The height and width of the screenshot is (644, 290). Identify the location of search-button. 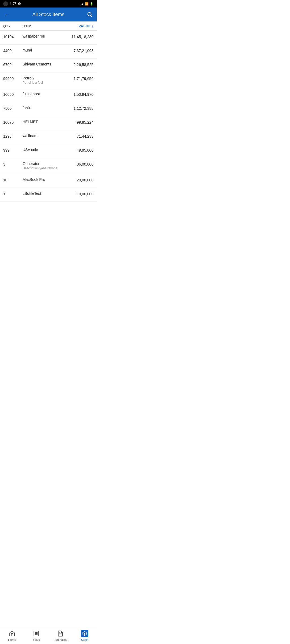
(90, 14).